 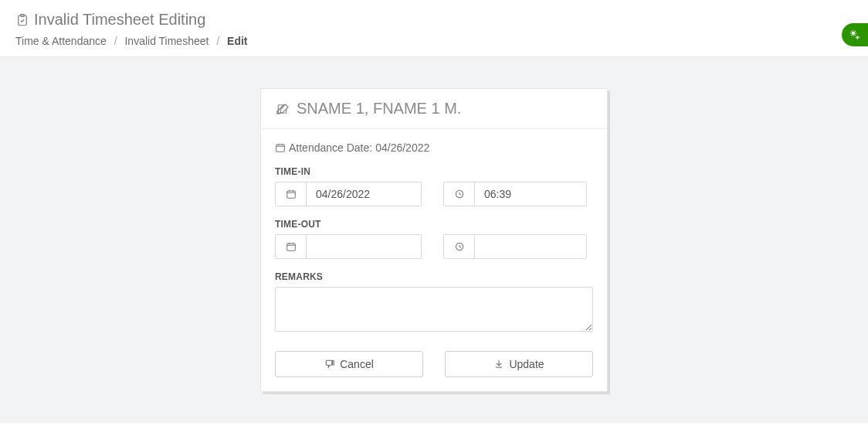 I want to click on breadcrumb: Time & Attendance / Invalid Timesheet / …, so click(x=434, y=41).